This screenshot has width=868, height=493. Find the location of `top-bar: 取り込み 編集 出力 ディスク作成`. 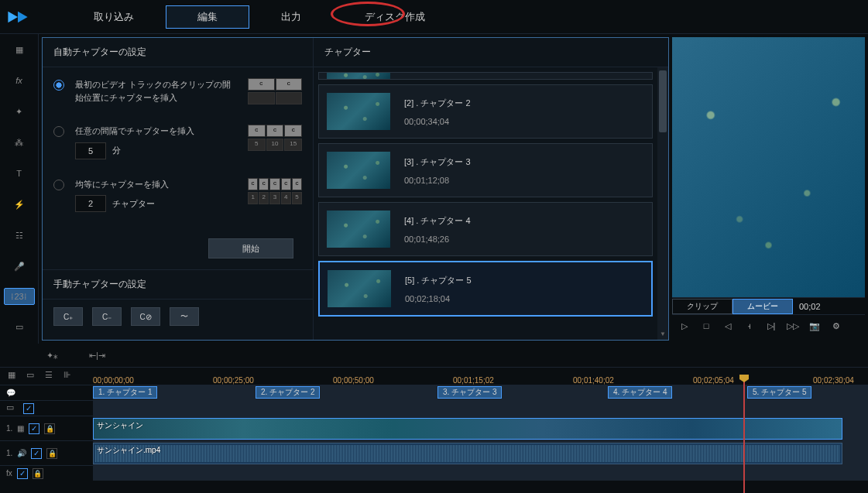

top-bar: 取り込み 編集 出力 ディスク作成 is located at coordinates (434, 17).